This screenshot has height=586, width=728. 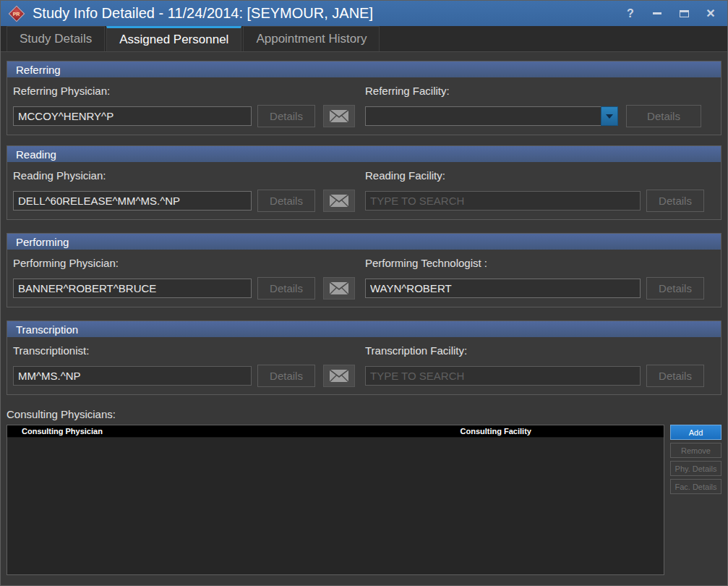 What do you see at coordinates (609, 116) in the screenshot?
I see `chevron-down-icon` at bounding box center [609, 116].